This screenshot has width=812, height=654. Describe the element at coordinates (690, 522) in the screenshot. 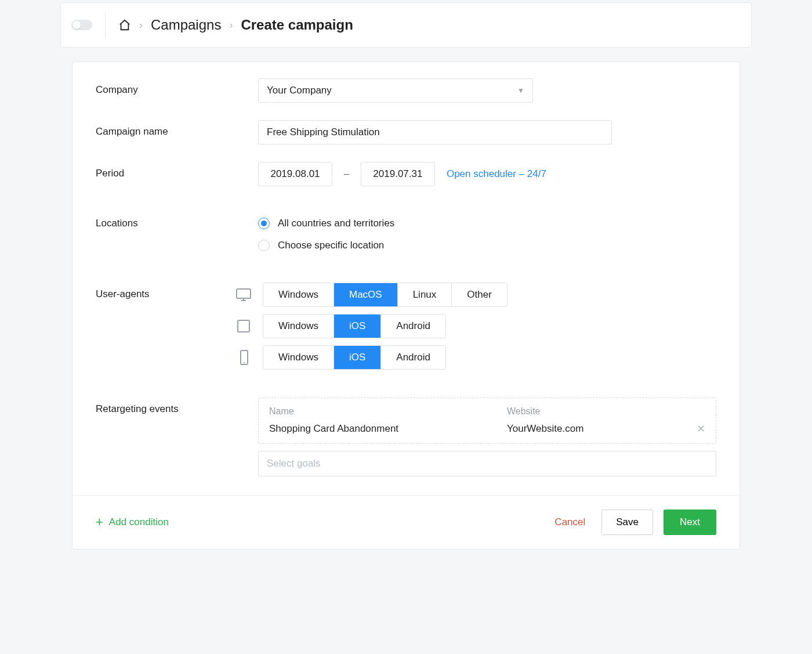

I see `next-button: Next` at that location.